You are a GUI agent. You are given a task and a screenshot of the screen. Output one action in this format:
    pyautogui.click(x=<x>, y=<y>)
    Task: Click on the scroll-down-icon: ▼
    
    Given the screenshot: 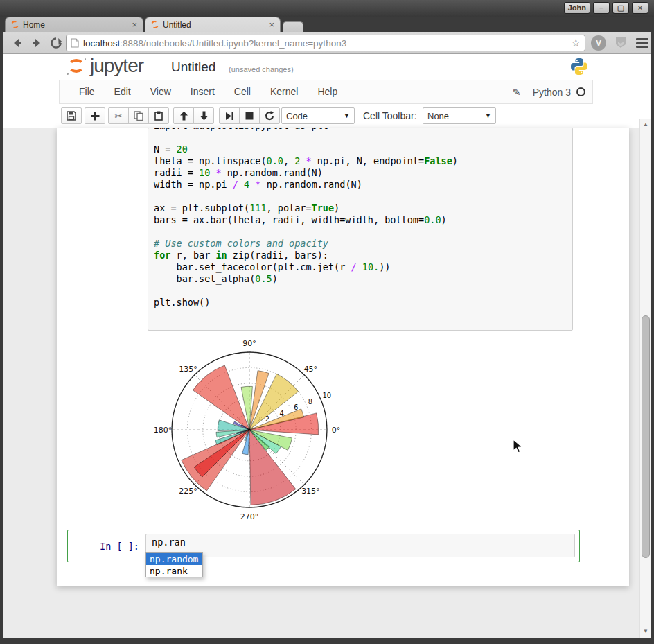 What is the action you would take?
    pyautogui.click(x=646, y=632)
    